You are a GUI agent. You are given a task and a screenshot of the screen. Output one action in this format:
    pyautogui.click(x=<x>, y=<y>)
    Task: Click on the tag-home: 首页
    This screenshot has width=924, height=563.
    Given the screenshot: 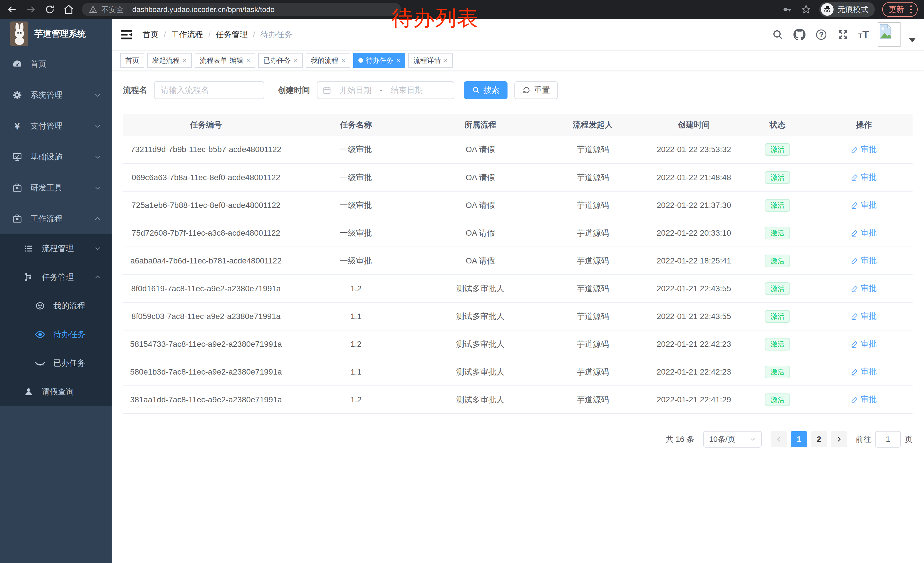 What is the action you would take?
    pyautogui.click(x=132, y=60)
    